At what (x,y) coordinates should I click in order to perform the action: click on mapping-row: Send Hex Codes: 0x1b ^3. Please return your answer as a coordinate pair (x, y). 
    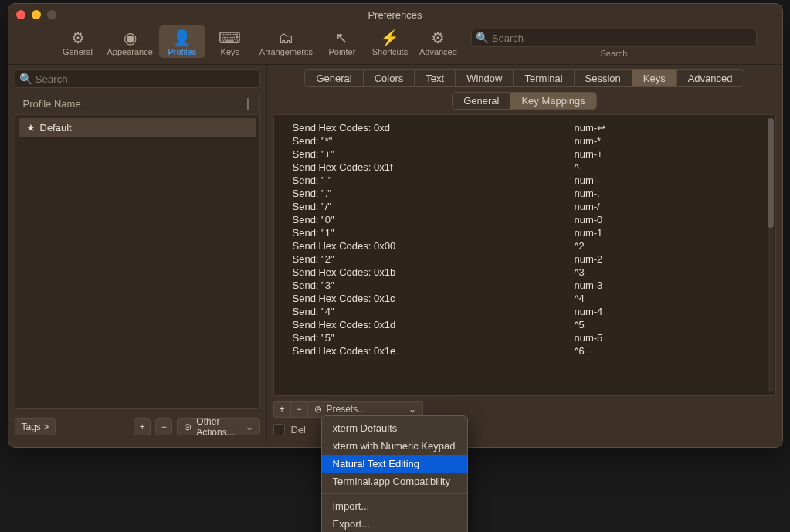
    Looking at the image, I should click on (527, 272).